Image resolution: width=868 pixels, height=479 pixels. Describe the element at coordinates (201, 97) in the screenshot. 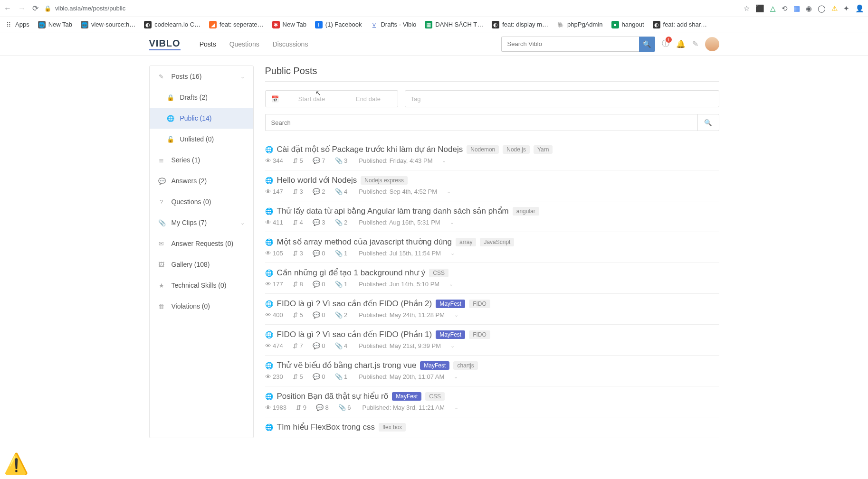

I see `sidebar-item: 🔒Drafts (2)` at that location.